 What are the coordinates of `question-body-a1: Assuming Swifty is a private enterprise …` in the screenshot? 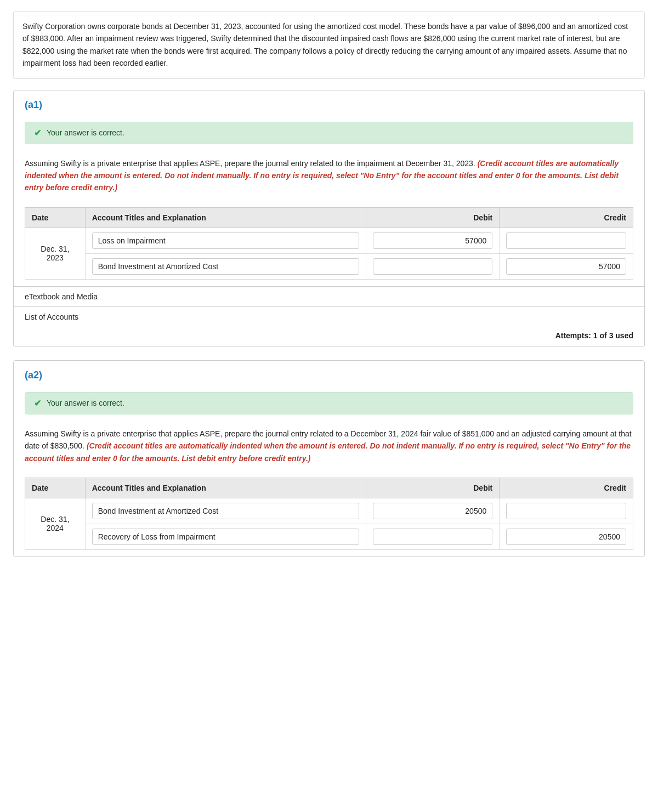 It's located at (250, 163).